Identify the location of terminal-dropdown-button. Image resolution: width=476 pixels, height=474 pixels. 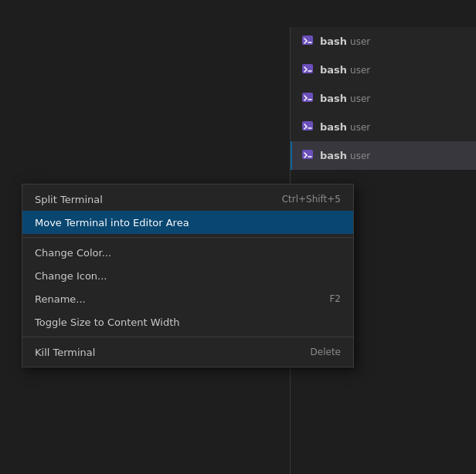
(413, 14).